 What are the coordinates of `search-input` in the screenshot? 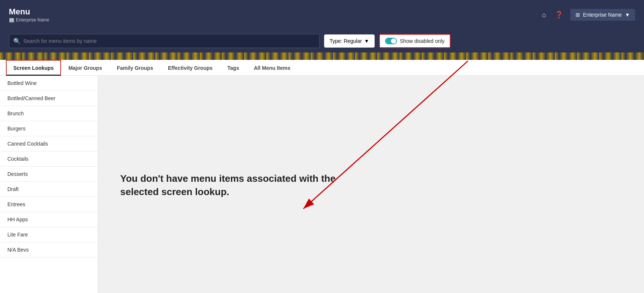 It's located at (164, 41).